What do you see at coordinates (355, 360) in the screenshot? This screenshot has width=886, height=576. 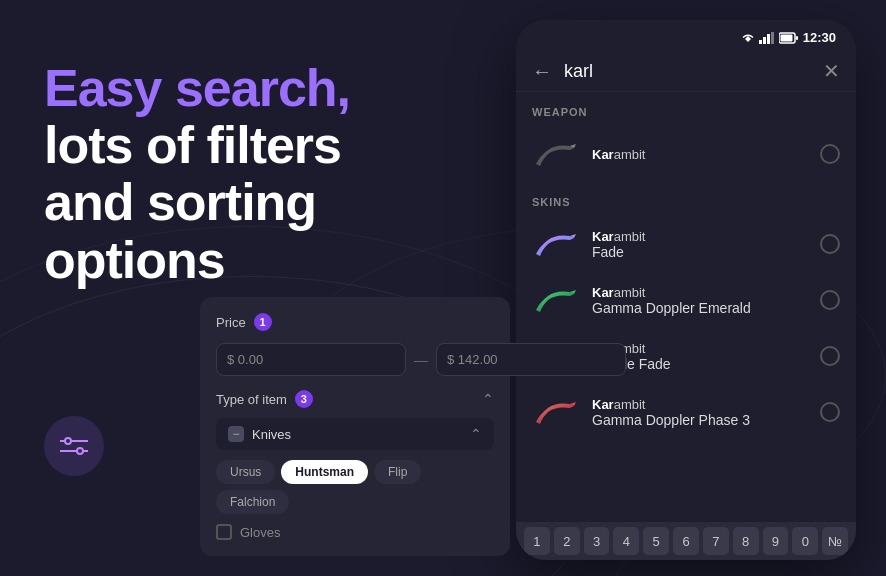 I see `price-inputs: —` at bounding box center [355, 360].